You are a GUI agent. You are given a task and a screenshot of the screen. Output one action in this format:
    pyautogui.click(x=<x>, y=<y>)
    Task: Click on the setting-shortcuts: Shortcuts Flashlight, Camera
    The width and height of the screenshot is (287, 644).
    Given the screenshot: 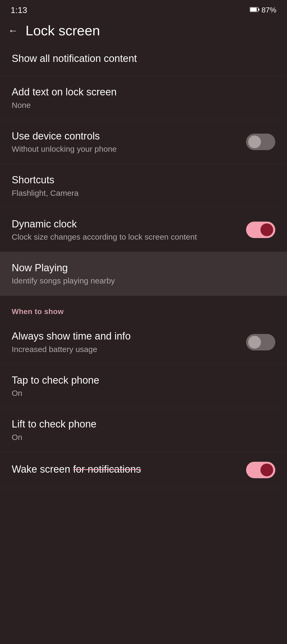 What is the action you would take?
    pyautogui.click(x=144, y=186)
    